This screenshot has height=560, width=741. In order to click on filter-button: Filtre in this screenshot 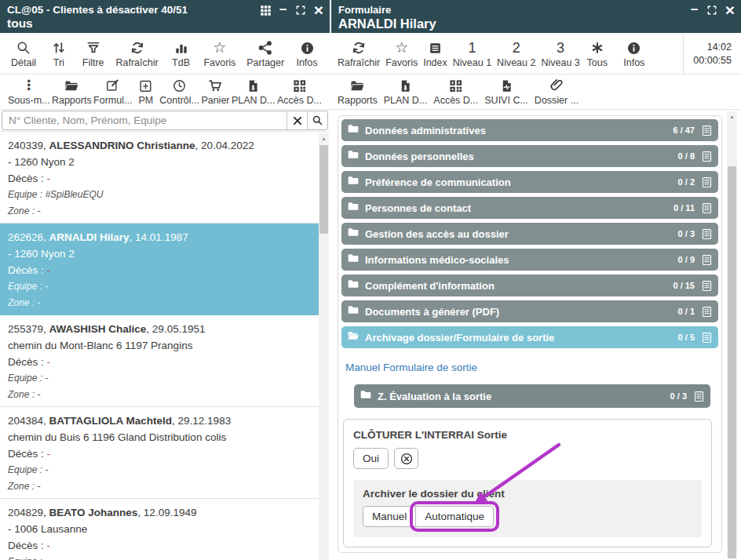, I will do `click(93, 54)`.